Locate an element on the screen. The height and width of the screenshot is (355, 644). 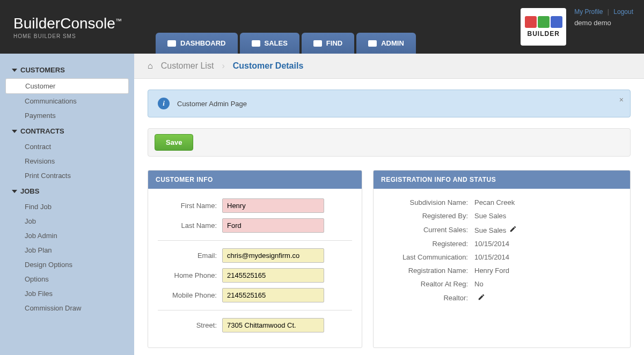
mobile-phone-input is located at coordinates (273, 295).